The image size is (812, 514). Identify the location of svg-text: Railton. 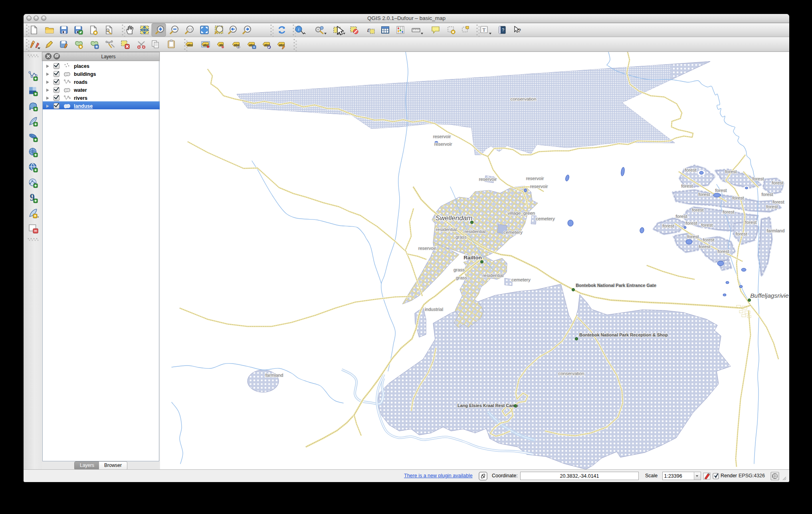
(473, 258).